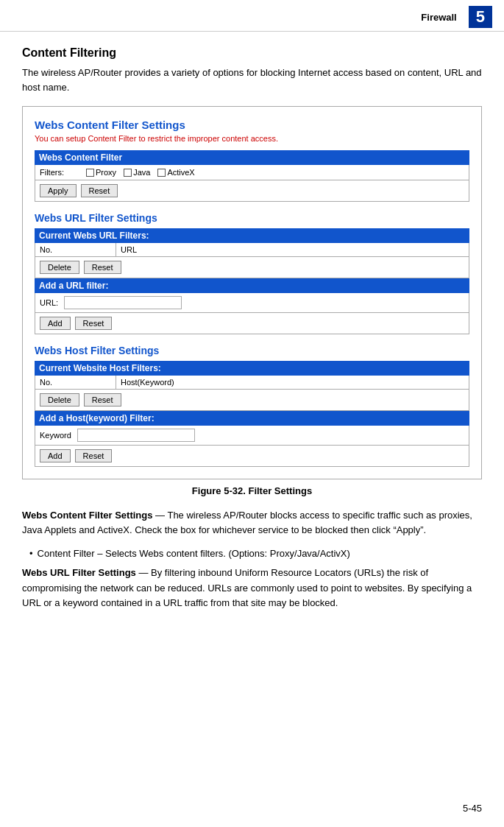 This screenshot has height=827, width=504. Describe the element at coordinates (60, 172) in the screenshot. I see `filters-label: Filters:` at that location.